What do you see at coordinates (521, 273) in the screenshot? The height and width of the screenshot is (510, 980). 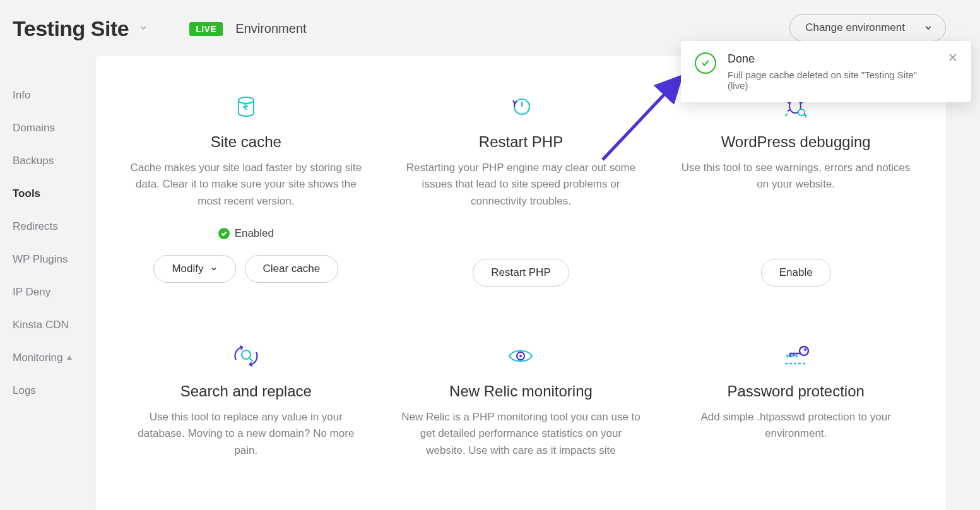 I see `restart-php-button: Restart PHP` at bounding box center [521, 273].